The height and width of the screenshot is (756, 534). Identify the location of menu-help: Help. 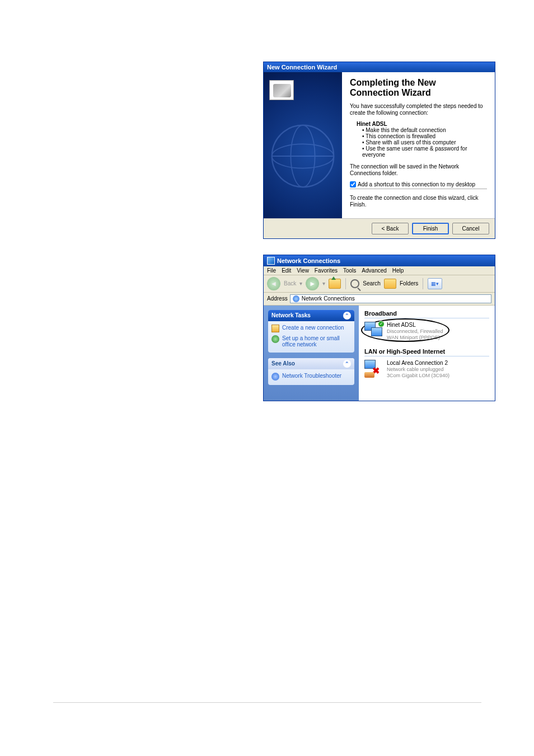
(399, 271).